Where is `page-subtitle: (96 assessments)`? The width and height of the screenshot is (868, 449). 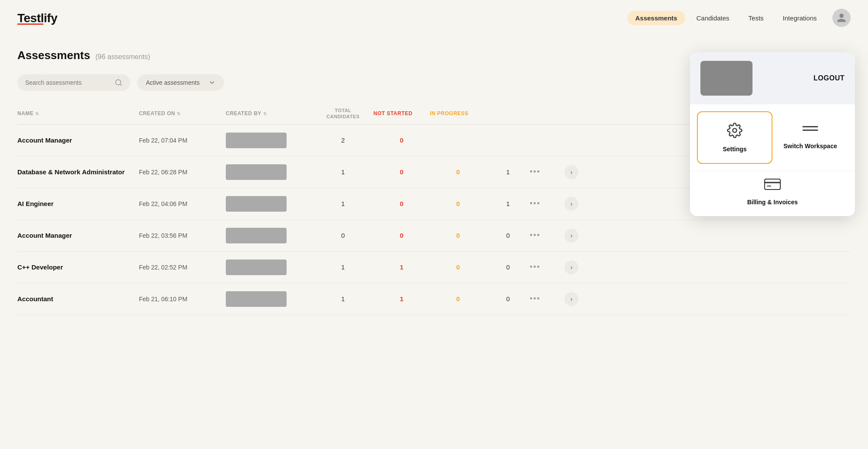 page-subtitle: (96 assessments) is located at coordinates (123, 57).